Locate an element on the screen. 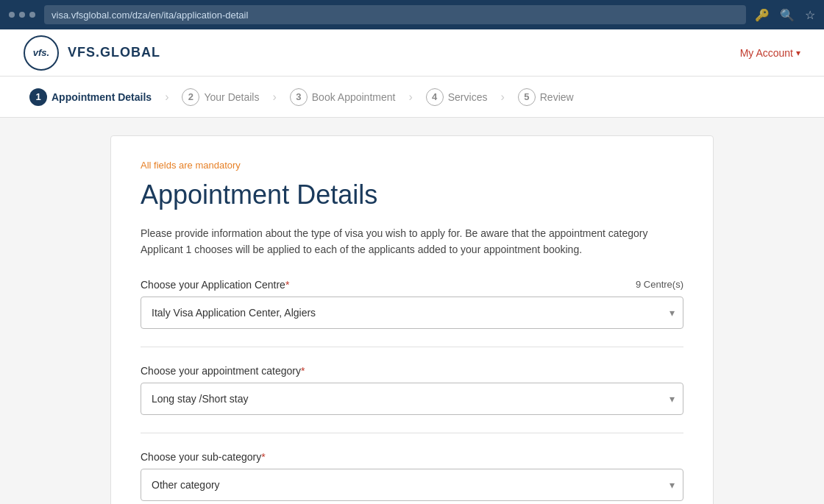 The image size is (824, 504). form-title: Appointment Details is located at coordinates (412, 195).